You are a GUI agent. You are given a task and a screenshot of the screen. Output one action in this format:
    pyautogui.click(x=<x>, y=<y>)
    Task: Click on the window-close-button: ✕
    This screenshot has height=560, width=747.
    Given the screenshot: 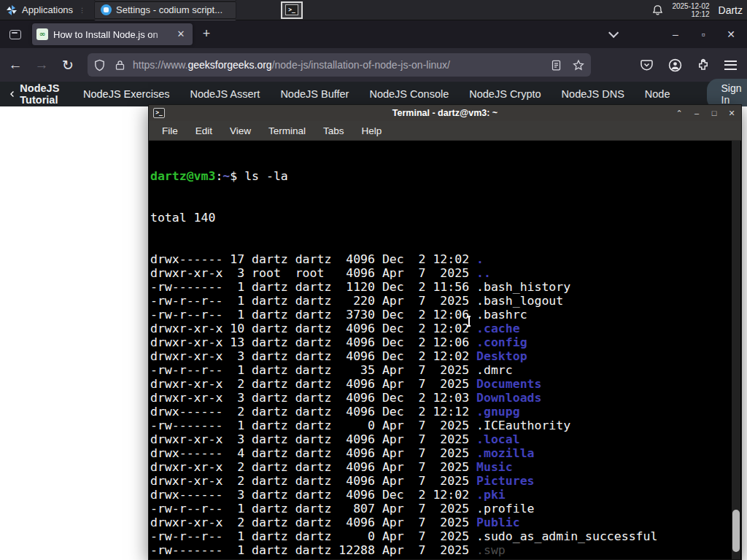 What is the action you would take?
    pyautogui.click(x=731, y=34)
    